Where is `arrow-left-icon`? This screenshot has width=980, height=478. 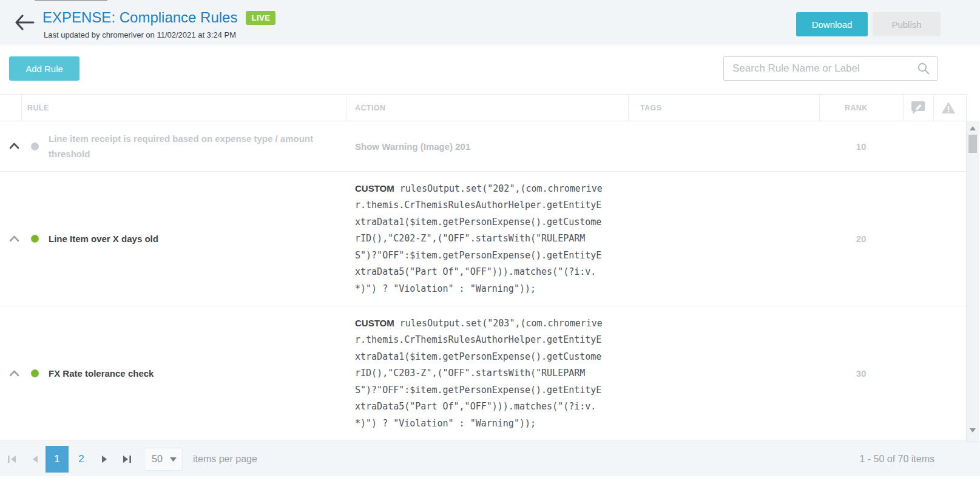
arrow-left-icon is located at coordinates (24, 28).